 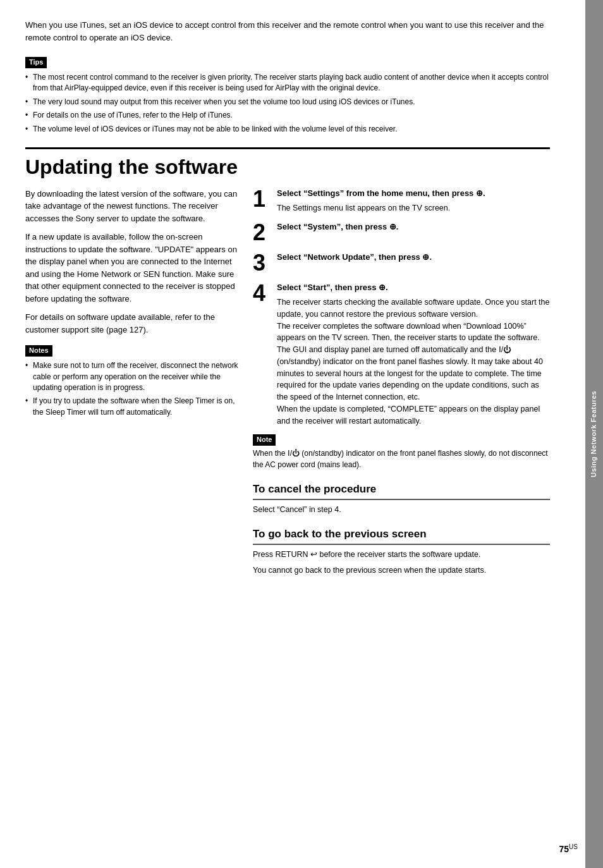 What do you see at coordinates (133, 407) in the screenshot?
I see `note-item-left-2: If you try to update the software when t…` at bounding box center [133, 407].